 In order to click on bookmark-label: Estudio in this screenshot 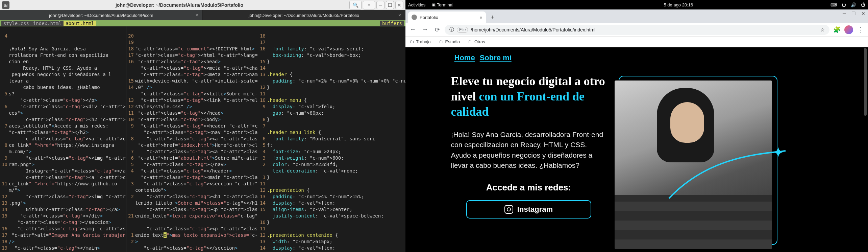, I will do `click(453, 42)`.